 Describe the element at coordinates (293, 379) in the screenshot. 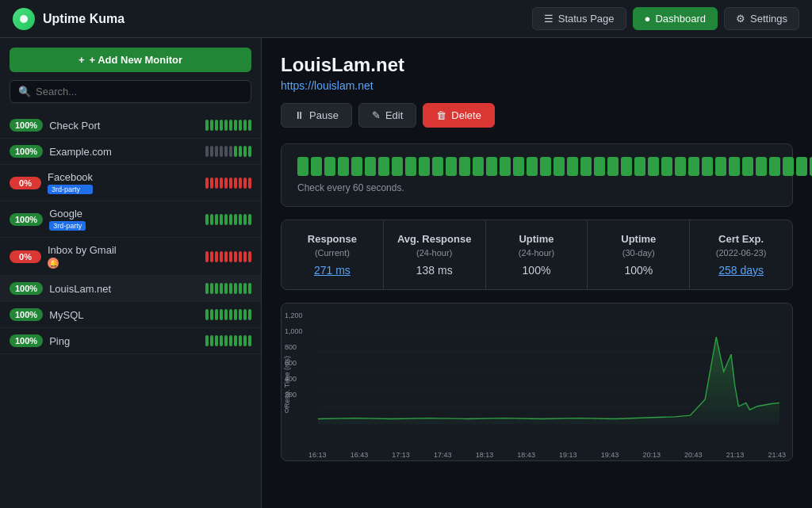

I see `y-tick: 400` at that location.